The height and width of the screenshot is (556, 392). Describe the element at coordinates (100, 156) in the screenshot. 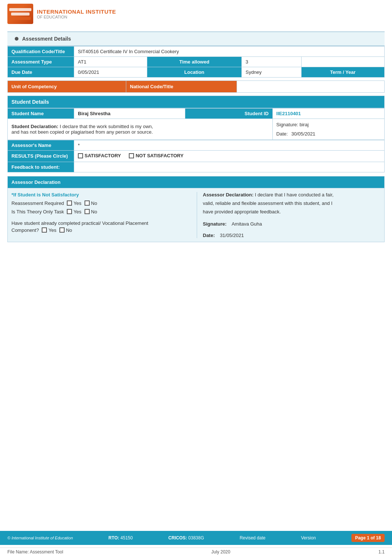

I see `satisfactory-checkbox: SATISFACTORY` at that location.